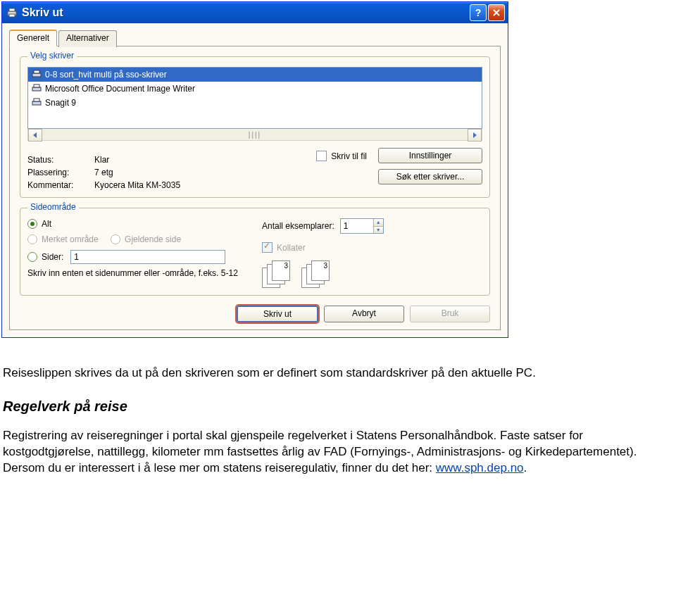 This screenshot has width=676, height=616. What do you see at coordinates (292, 248) in the screenshot?
I see `collate-label: Kollater` at bounding box center [292, 248].